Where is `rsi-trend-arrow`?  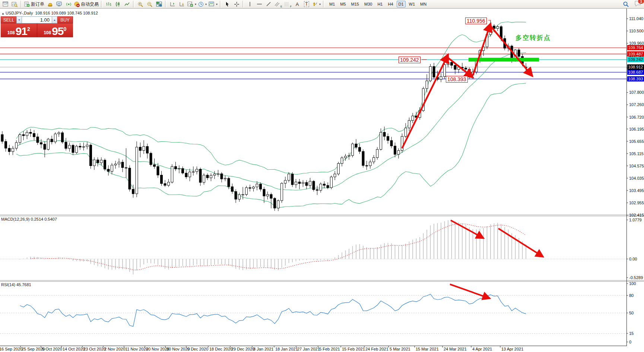 rsi-trend-arrow is located at coordinates (470, 291).